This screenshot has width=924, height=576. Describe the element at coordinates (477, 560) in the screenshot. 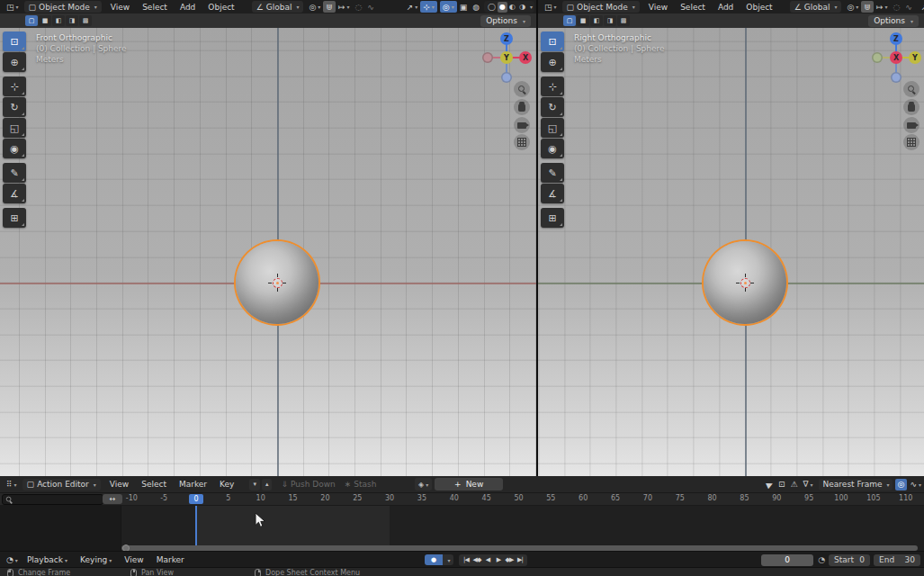

I see `previous-keyframe-button: ◀◆` at that location.